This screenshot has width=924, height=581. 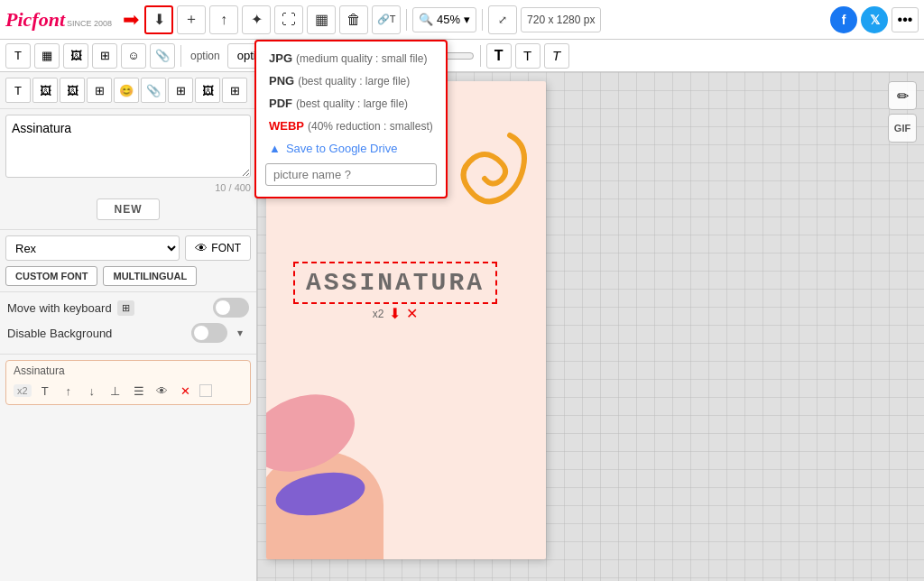 What do you see at coordinates (905, 20) in the screenshot?
I see `more-button: •••` at bounding box center [905, 20].